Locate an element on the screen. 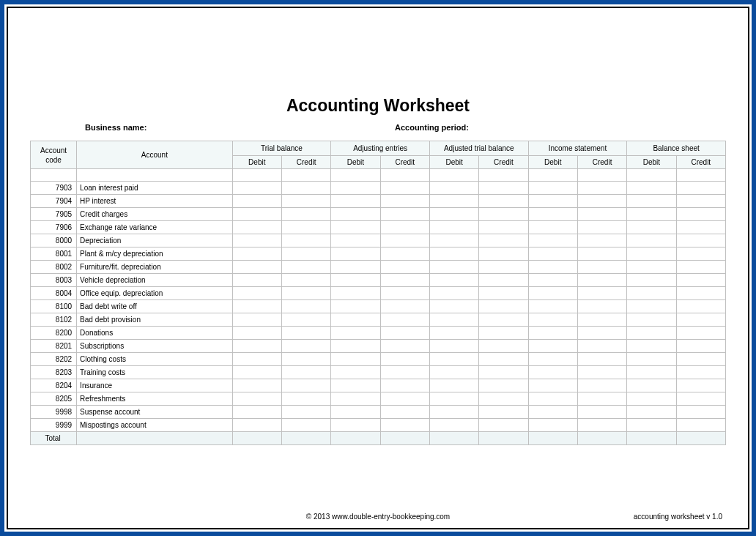 This screenshot has height=536, width=756. business-name-label: Business name: is located at coordinates (116, 127).